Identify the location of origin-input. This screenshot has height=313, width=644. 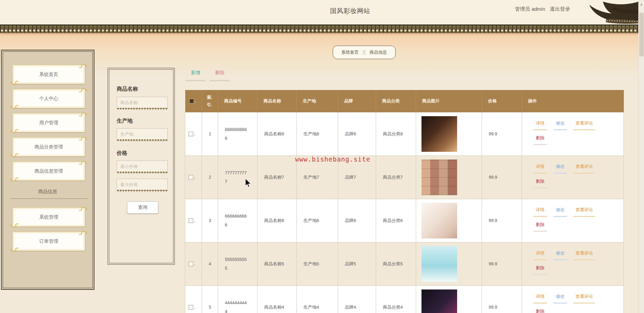
(142, 134).